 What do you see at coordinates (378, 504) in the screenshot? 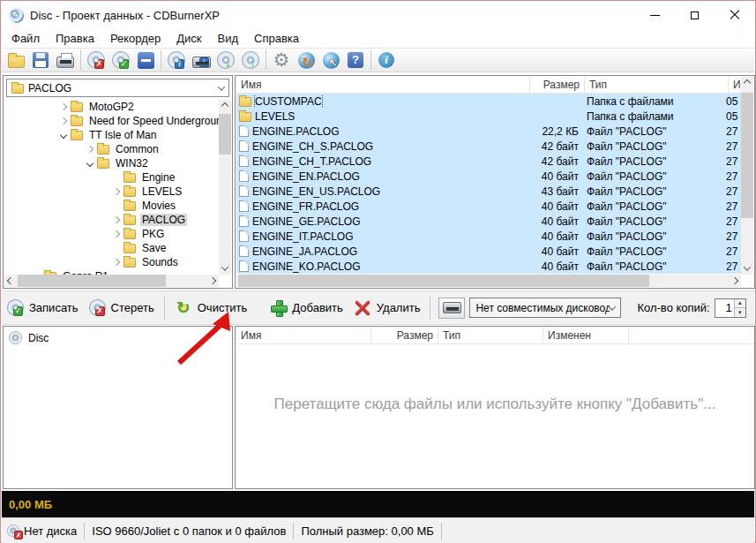
I see `capacity-bar: 0,00 МБ` at bounding box center [378, 504].